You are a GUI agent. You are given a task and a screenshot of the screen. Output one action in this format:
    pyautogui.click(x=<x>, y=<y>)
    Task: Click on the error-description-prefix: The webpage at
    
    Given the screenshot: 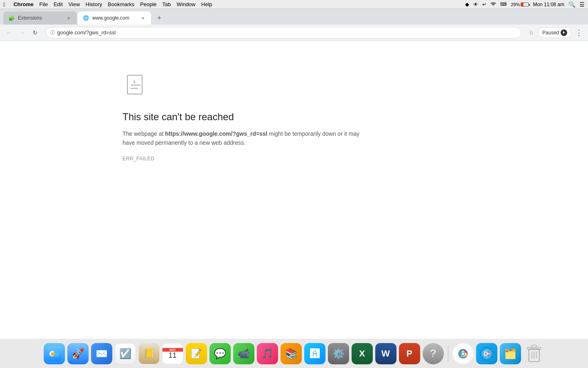 What is the action you would take?
    pyautogui.click(x=144, y=134)
    